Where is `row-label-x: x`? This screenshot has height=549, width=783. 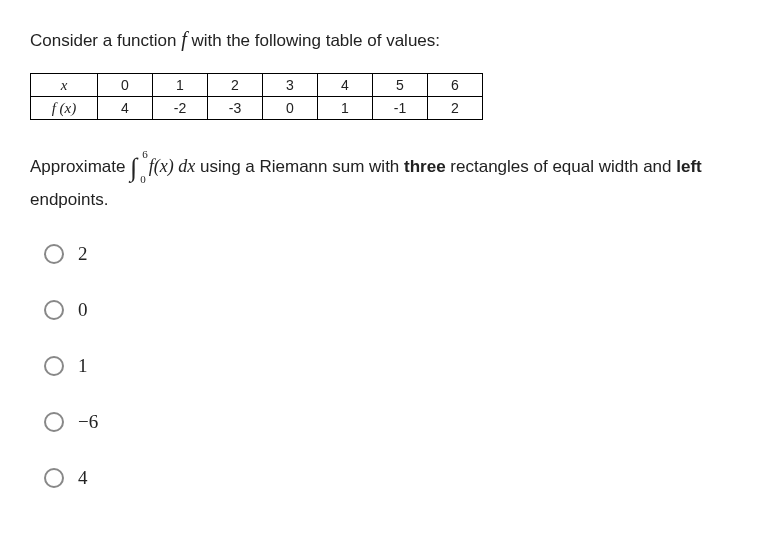 row-label-x: x is located at coordinates (64, 86).